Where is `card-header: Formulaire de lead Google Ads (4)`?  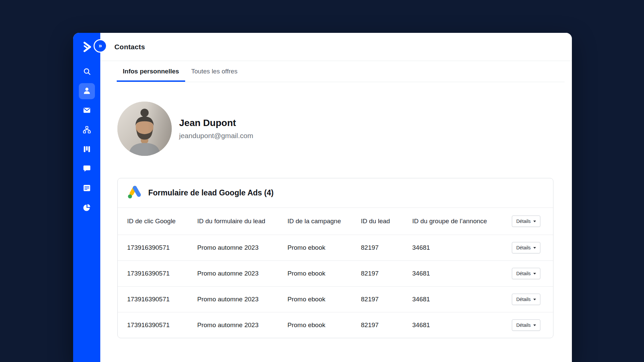
card-header: Formulaire de lead Google Ads (4) is located at coordinates (335, 193).